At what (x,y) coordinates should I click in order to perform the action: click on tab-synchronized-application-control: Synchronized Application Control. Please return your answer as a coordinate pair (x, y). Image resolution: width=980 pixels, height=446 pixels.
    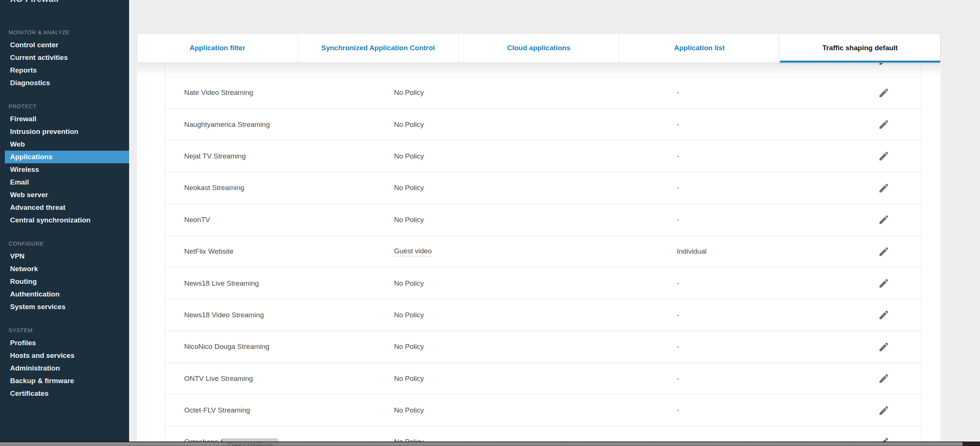
    Looking at the image, I should click on (378, 48).